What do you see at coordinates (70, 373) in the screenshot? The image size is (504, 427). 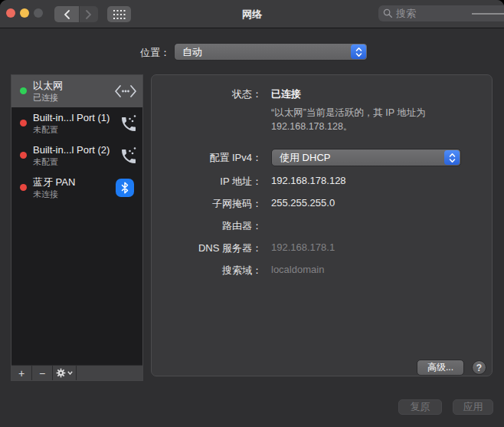 I see `chevron-down-icon` at bounding box center [70, 373].